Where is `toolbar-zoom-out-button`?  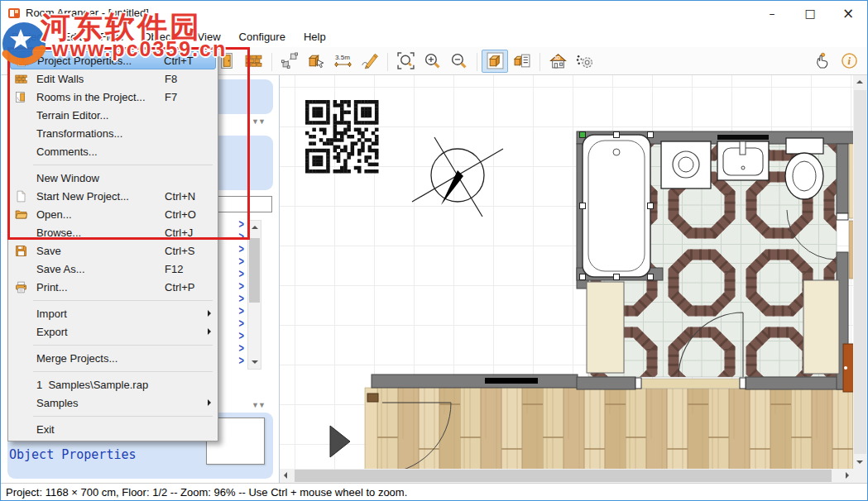
toolbar-zoom-out-button is located at coordinates (458, 61).